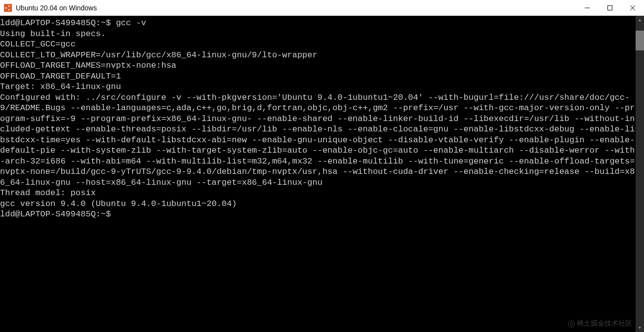 The width and height of the screenshot is (644, 332). Describe the element at coordinates (604, 323) in the screenshot. I see `watermark-text: 稀土掘金技术社区` at that location.